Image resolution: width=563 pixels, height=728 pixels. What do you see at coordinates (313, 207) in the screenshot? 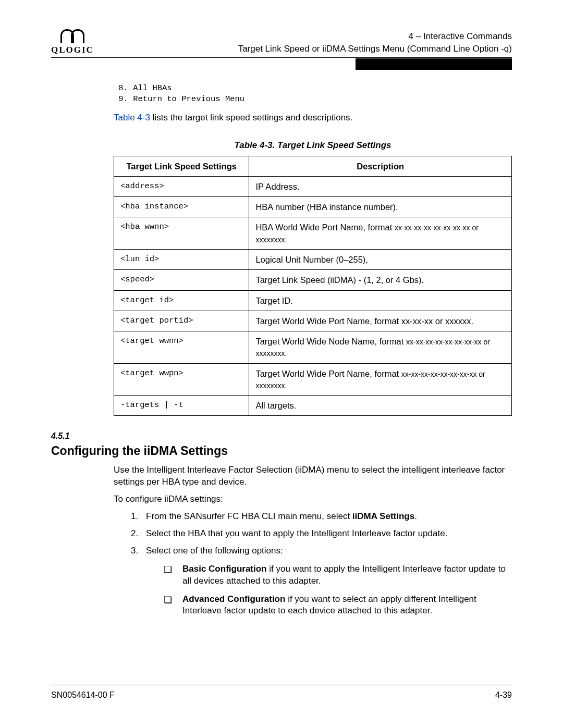
I see `table-row: <hba instance>HBA number (HBA instance n…` at bounding box center [313, 207].